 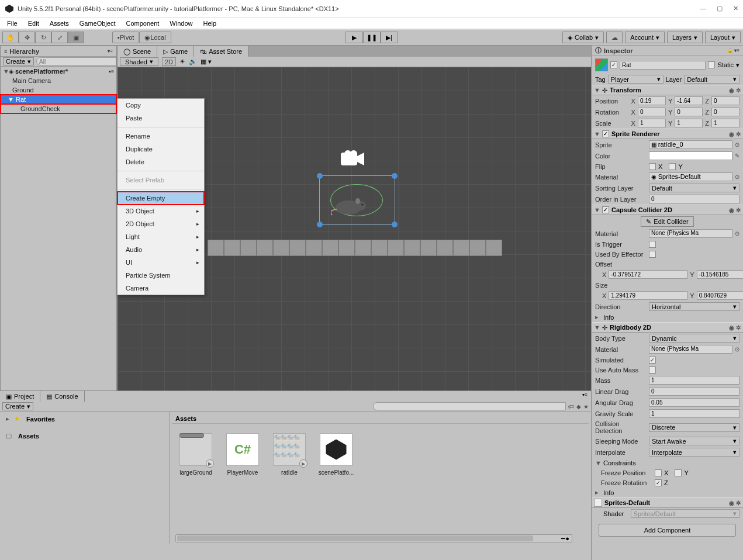 What do you see at coordinates (652, 244) in the screenshot?
I see `trigger-checkbox` at bounding box center [652, 244].